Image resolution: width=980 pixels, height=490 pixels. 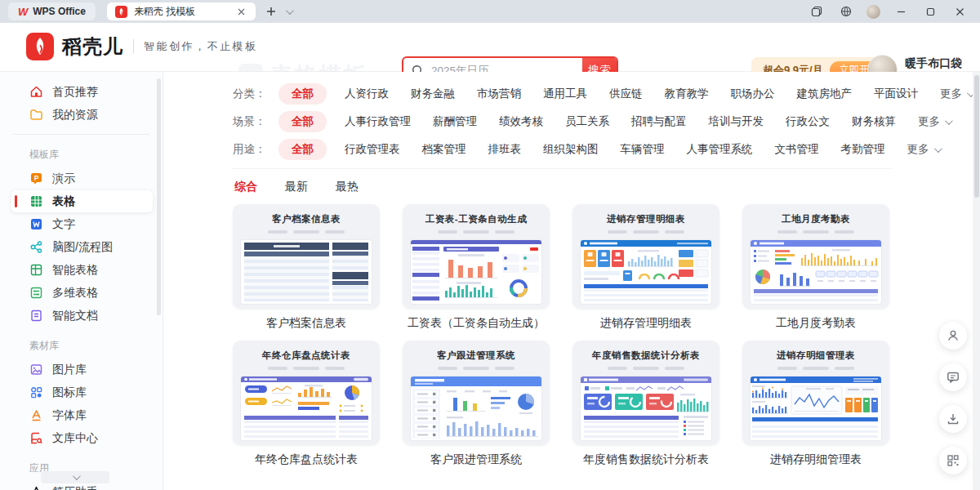 What do you see at coordinates (476, 403) in the screenshot?
I see `template-card: 客户跟进管理系统` at bounding box center [476, 403].